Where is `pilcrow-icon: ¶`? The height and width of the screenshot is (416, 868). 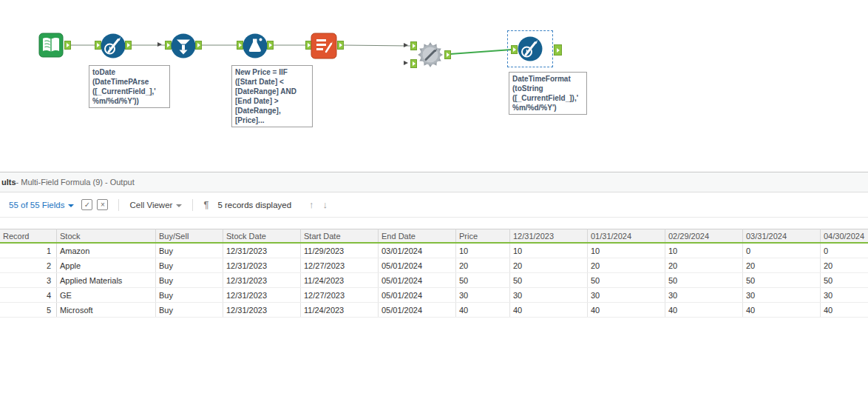
pilcrow-icon: ¶ is located at coordinates (206, 204).